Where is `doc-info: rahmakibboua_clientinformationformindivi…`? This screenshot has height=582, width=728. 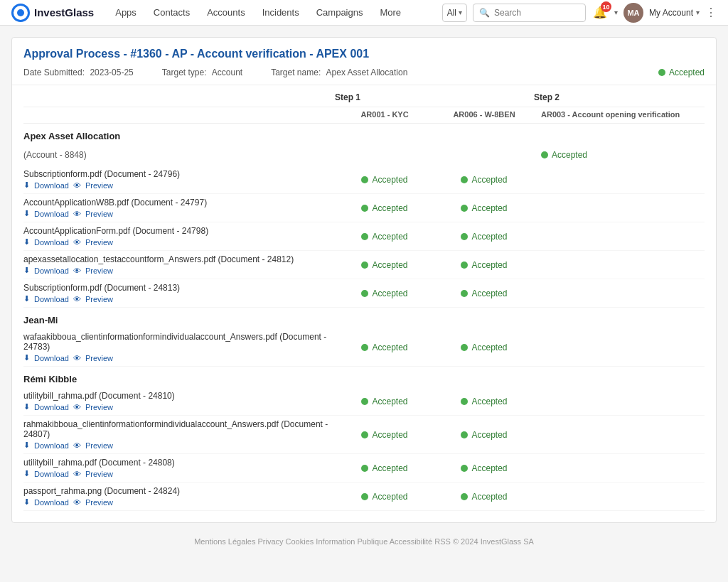
doc-info: rahmakibboua_clientinformationformindivi… is located at coordinates (179, 435).